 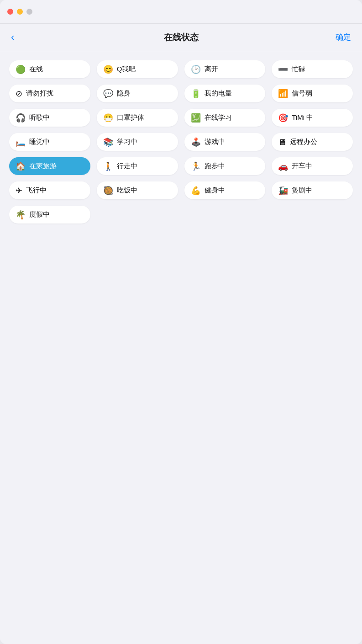 I want to click on back-button: ‹, so click(x=13, y=37).